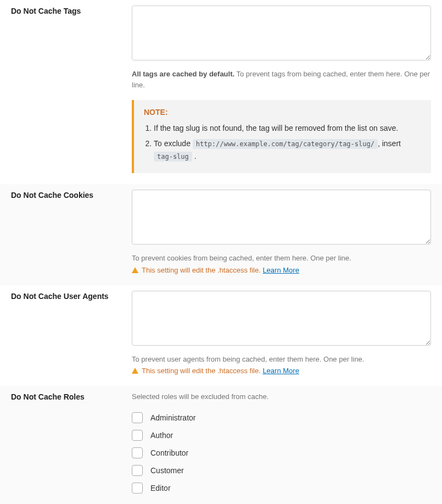 The height and width of the screenshot is (504, 442). Describe the element at coordinates (161, 435) in the screenshot. I see `role-label: Author` at that location.